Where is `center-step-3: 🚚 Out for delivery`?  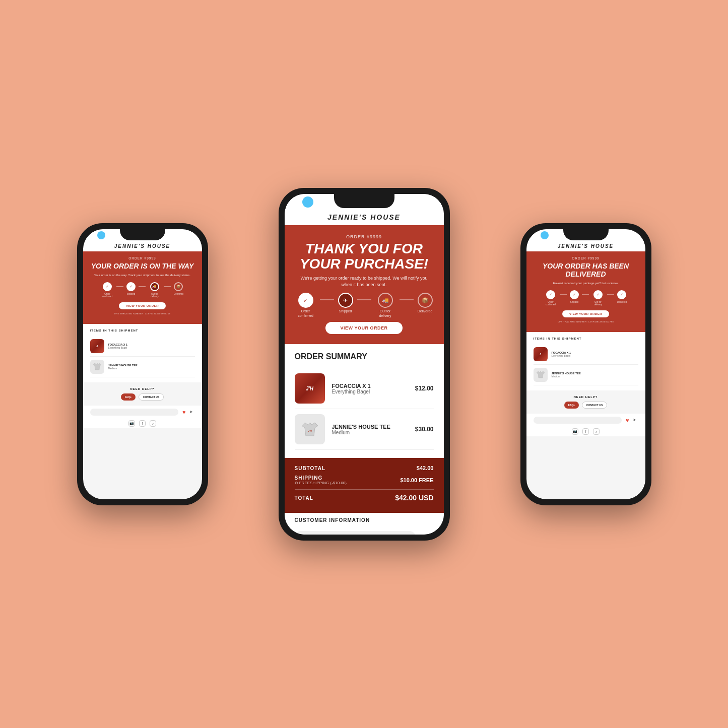
center-step-3: 🚚 Out for delivery is located at coordinates (385, 305).